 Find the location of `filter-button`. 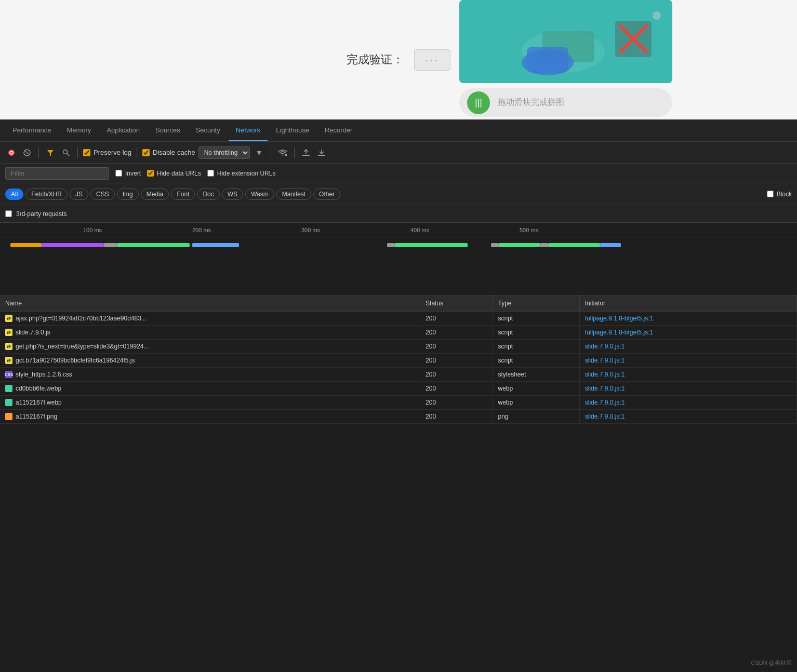

filter-button is located at coordinates (50, 153).